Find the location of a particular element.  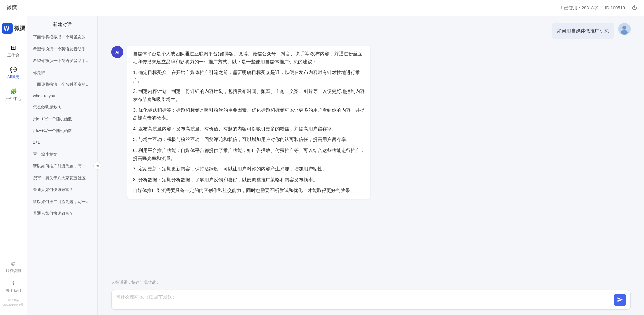

ai-para-0: 自媒体平台是个人或团队通过互联网平台(如博客、微博、微信公众号、抖音、快手等)发… is located at coordinates (249, 58).